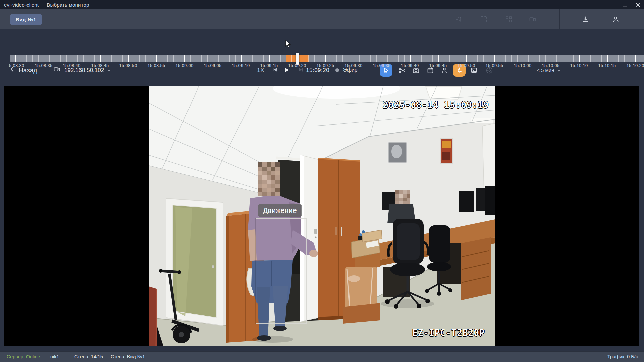 This screenshot has height=362, width=644. I want to click on wall-view-label: Стена: Вид №1, so click(128, 357).